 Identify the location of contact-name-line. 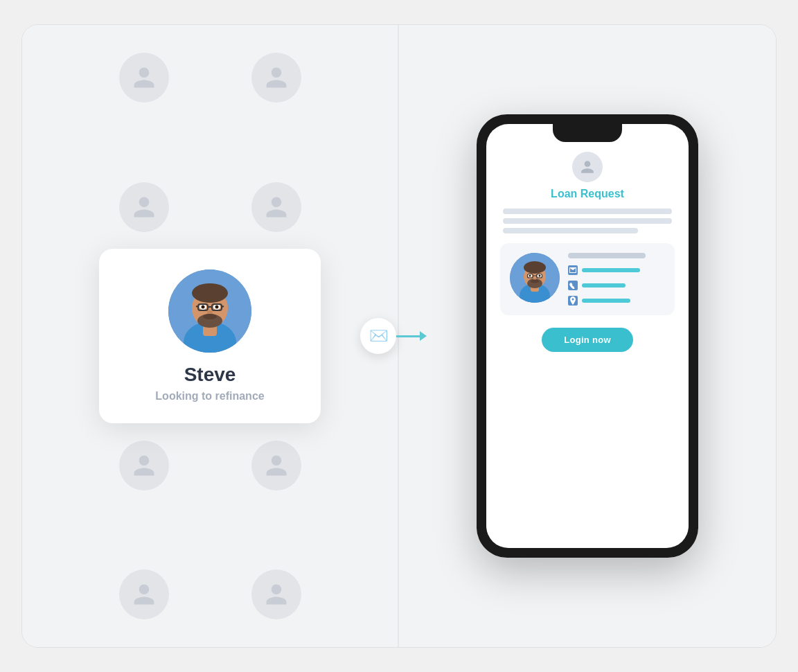
(607, 256).